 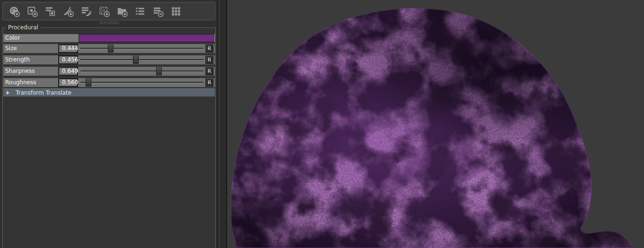 I want to click on panel-viewport-divider, so click(x=221, y=124).